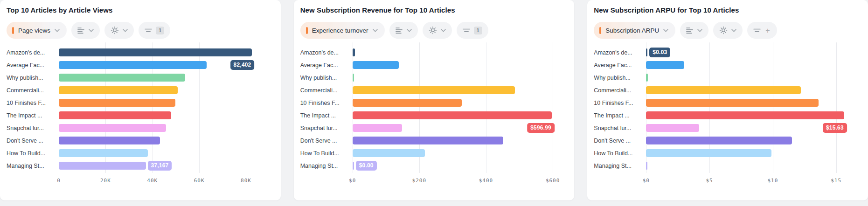 This screenshot has height=206, width=868. Describe the element at coordinates (326, 166) in the screenshot. I see `category-label: Managing St...` at that location.